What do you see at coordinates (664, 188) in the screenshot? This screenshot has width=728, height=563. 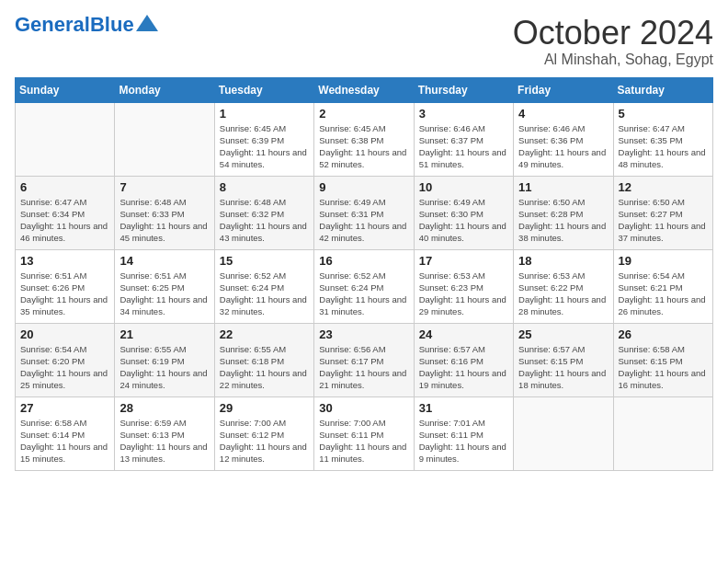 I see `day-number: 12` at bounding box center [664, 188].